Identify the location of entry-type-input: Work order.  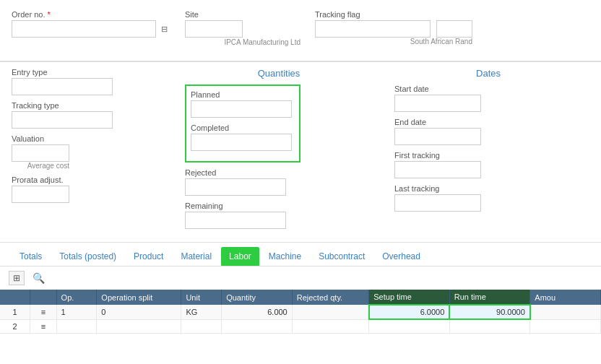
(62, 87).